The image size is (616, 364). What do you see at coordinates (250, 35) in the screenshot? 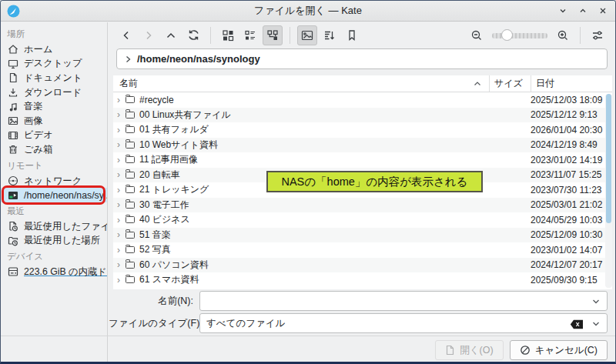
I see `detail-view-button` at bounding box center [250, 35].